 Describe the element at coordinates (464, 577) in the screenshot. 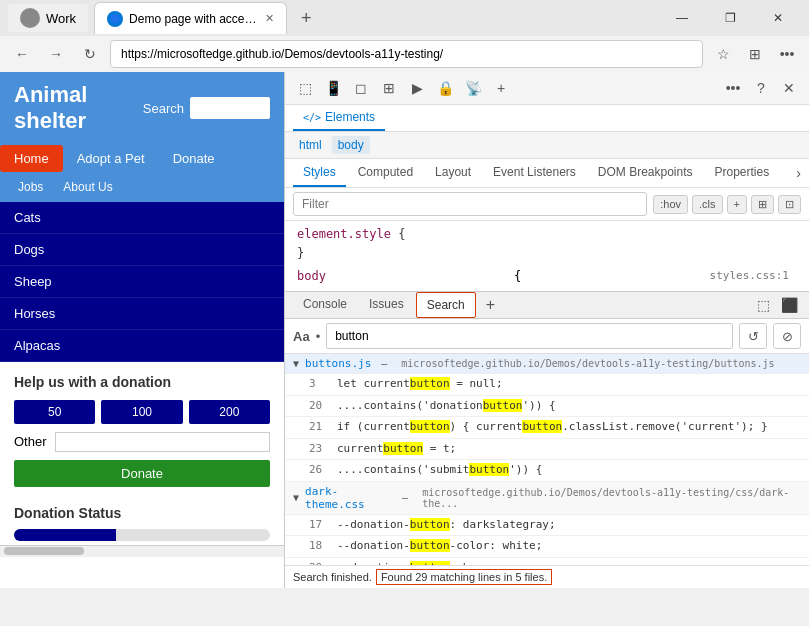

I see `status-detail: Found 29 matching lines in 5 files.` at that location.